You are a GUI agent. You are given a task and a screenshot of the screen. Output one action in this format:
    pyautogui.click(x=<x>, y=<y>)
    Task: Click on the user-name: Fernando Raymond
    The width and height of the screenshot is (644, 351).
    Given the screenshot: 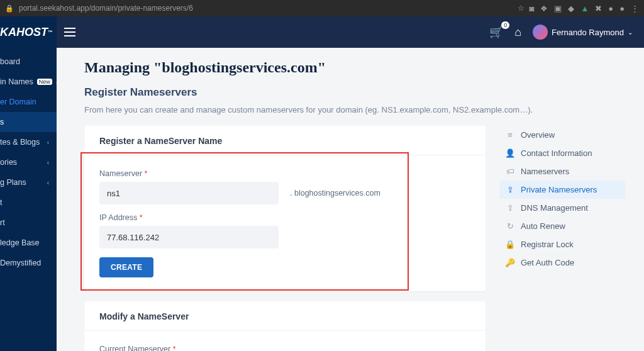 What is the action you would take?
    pyautogui.click(x=587, y=33)
    